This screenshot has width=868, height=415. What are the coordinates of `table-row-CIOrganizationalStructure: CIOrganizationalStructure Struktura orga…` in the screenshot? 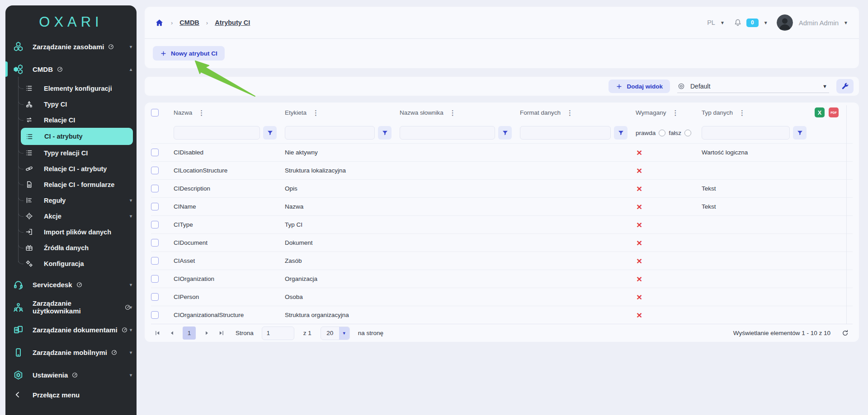 It's located at (502, 315).